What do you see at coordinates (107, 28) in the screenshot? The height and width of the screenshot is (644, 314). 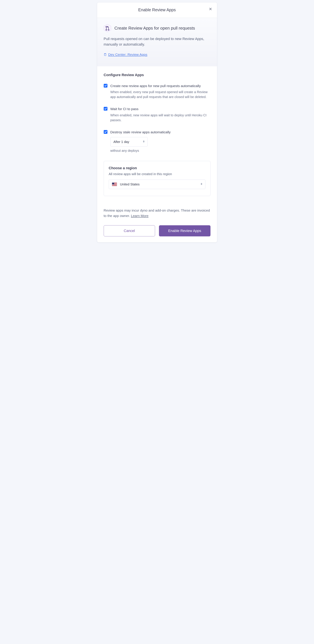 I see `review-apps-hex-icon` at bounding box center [107, 28].